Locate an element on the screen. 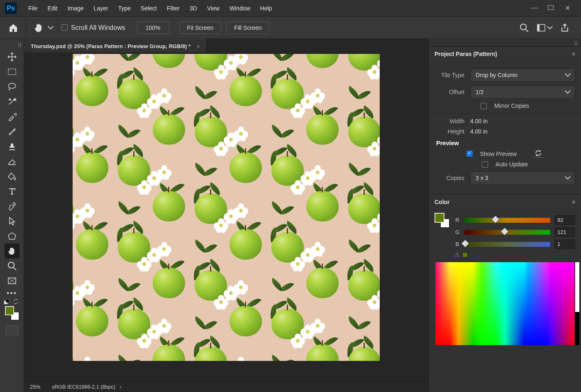 Image resolution: width=581 pixels, height=392 pixels. r-label: R is located at coordinates (457, 220).